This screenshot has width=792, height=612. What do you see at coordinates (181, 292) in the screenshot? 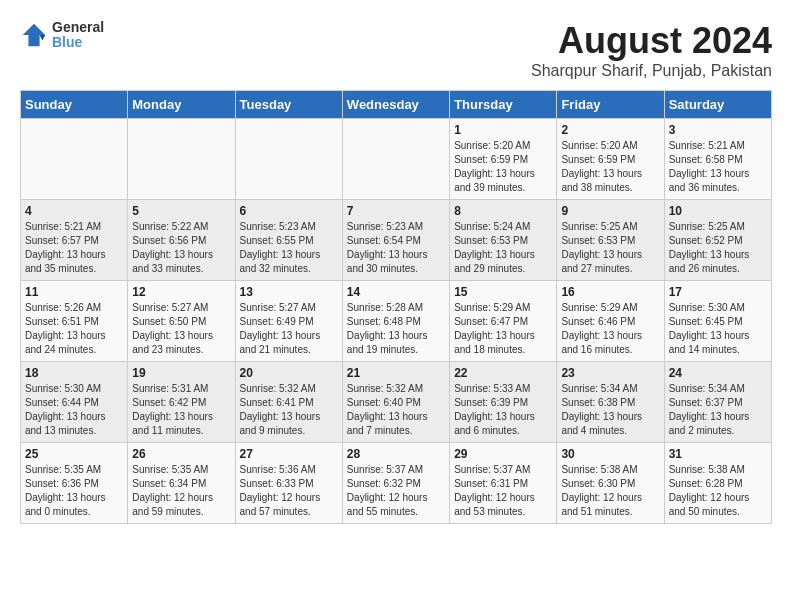
I see `day-number: 12` at bounding box center [181, 292].